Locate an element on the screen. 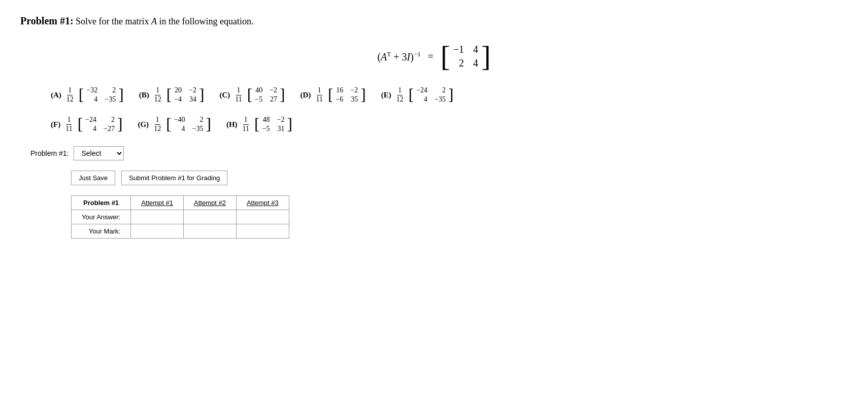  attempt2-mark is located at coordinates (210, 231).